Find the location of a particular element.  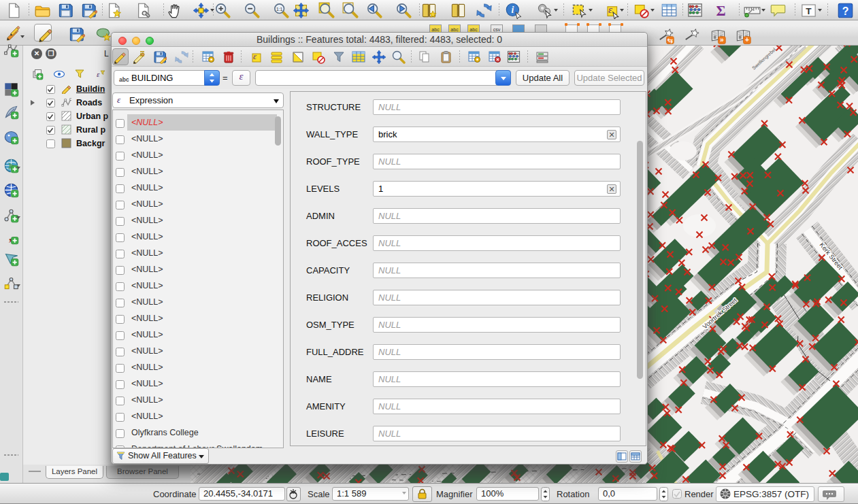

svg-text: i is located at coordinates (512, 10).